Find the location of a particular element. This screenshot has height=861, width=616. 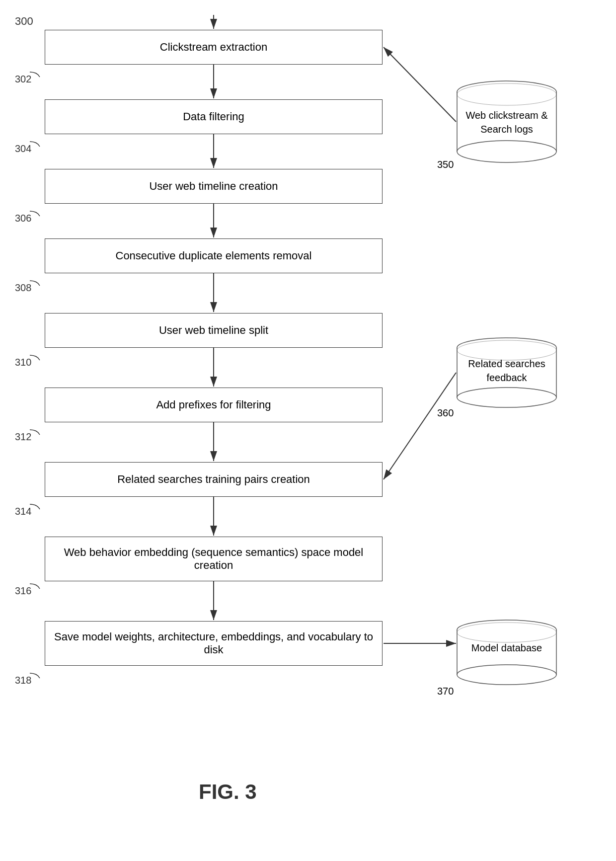

step-label-304: 304 is located at coordinates (23, 149).